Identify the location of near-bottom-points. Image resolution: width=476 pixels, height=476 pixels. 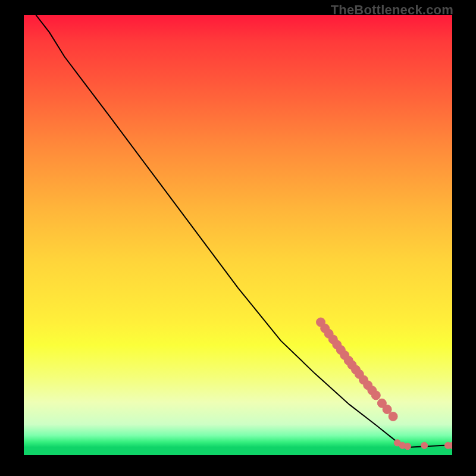
(423, 445).